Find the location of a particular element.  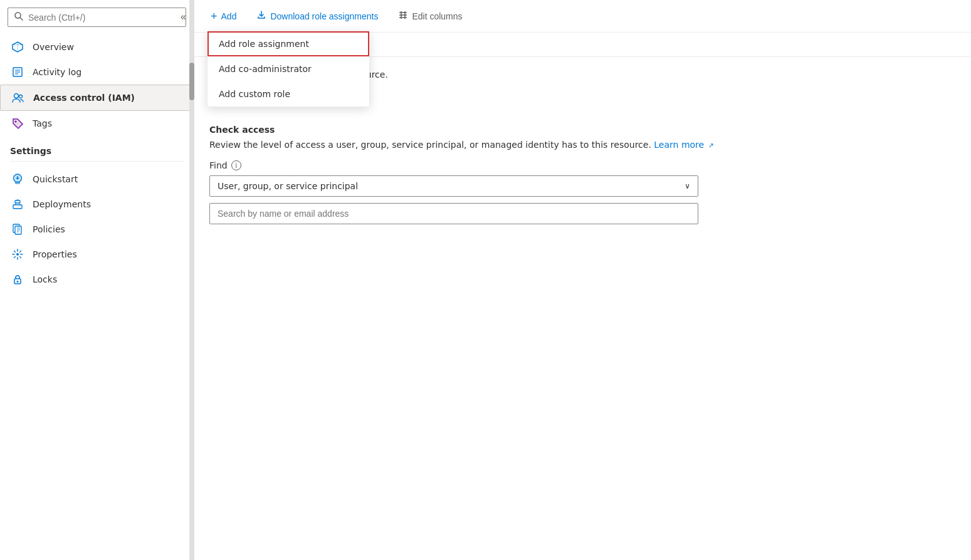

info-icon: i is located at coordinates (236, 165).